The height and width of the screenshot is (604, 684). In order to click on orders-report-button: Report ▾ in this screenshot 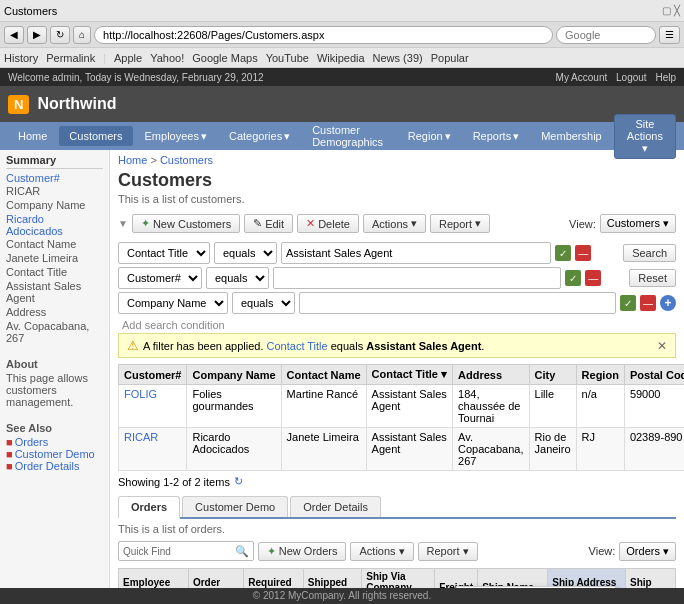, I will do `click(448, 552)`.